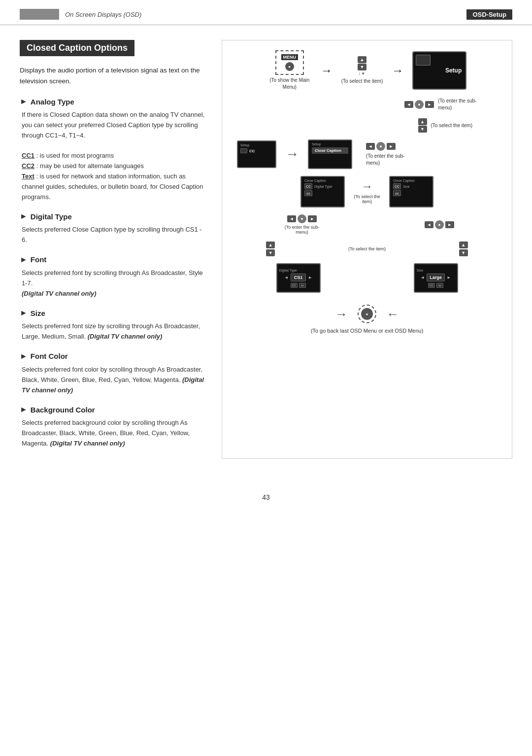 Image resolution: width=532 pixels, height=756 pixels. I want to click on section-label-bg-color: Background Color, so click(63, 410).